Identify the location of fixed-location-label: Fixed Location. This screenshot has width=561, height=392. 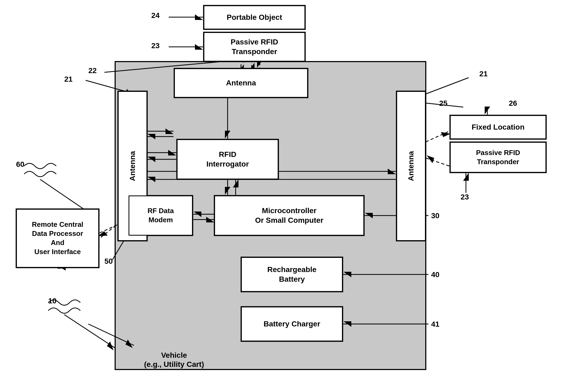
(498, 127).